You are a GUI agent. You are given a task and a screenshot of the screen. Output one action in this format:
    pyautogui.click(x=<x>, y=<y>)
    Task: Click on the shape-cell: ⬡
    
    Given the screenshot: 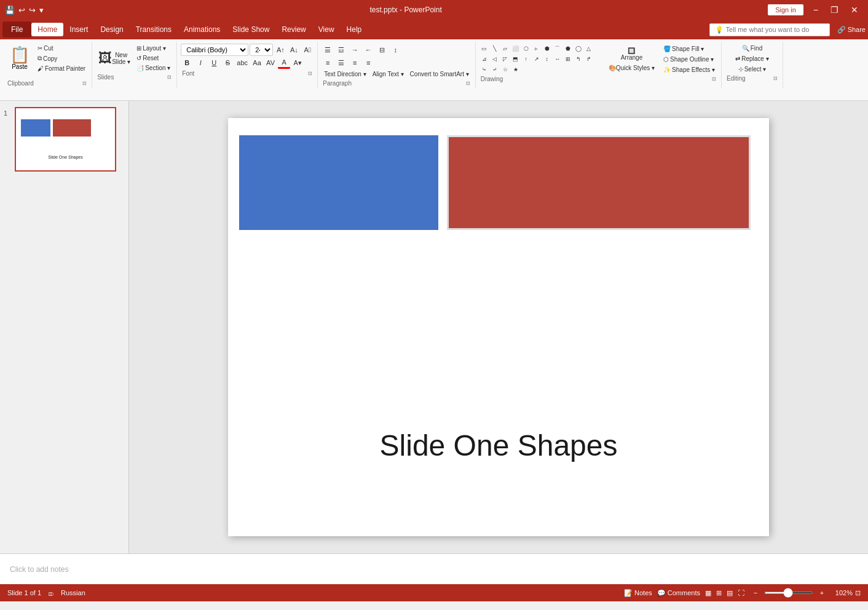 What is the action you would take?
    pyautogui.click(x=526, y=49)
    